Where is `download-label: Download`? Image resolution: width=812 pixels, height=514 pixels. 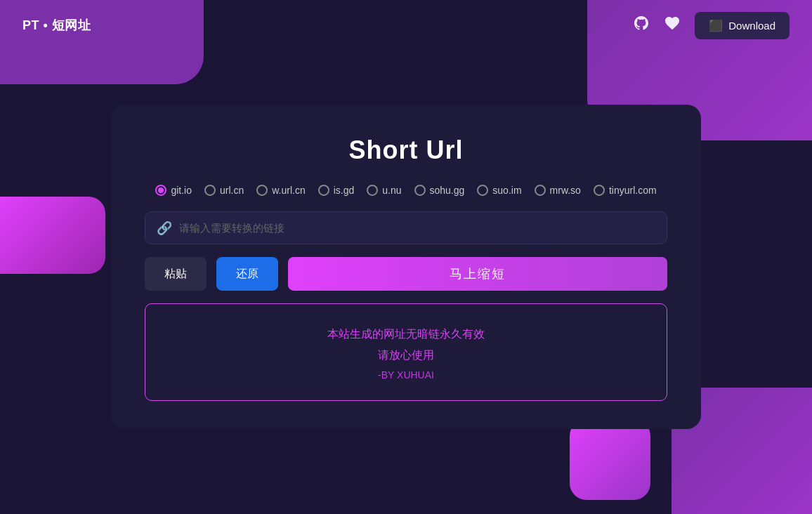 download-label: Download is located at coordinates (752, 25).